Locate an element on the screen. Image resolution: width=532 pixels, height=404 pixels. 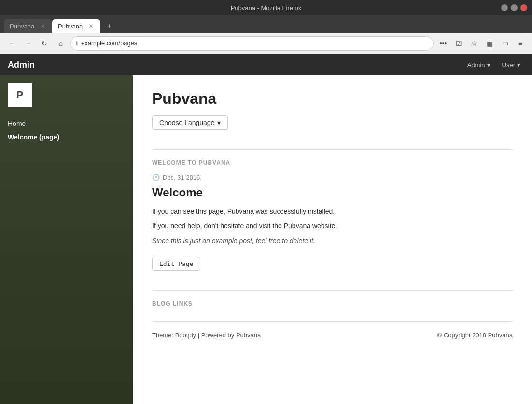
bookmark-check-button: ☑ is located at coordinates (459, 43).